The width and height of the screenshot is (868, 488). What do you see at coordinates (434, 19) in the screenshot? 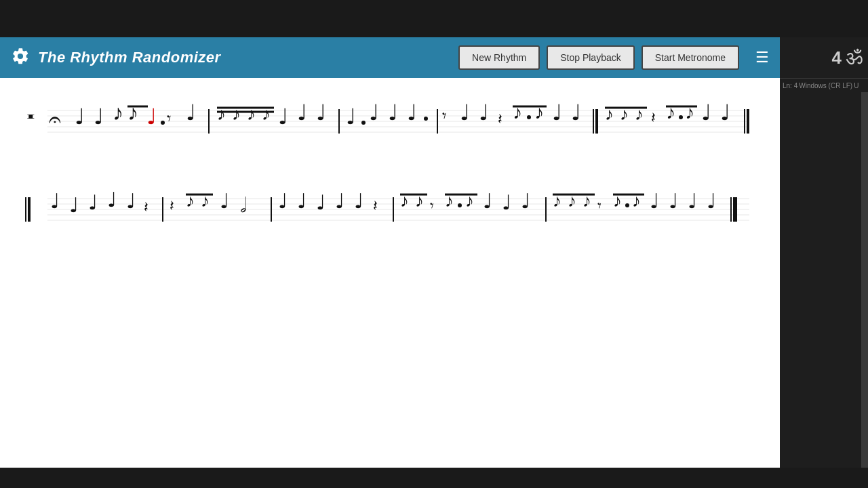
I see `top-black-bar` at bounding box center [434, 19].